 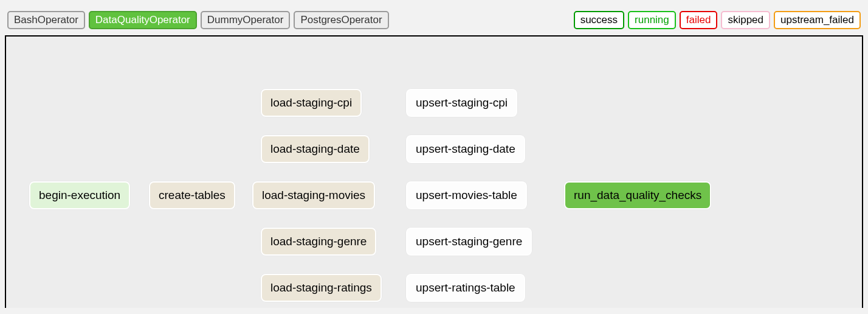 What do you see at coordinates (97, 82) in the screenshot?
I see `dag-edges` at bounding box center [97, 82].